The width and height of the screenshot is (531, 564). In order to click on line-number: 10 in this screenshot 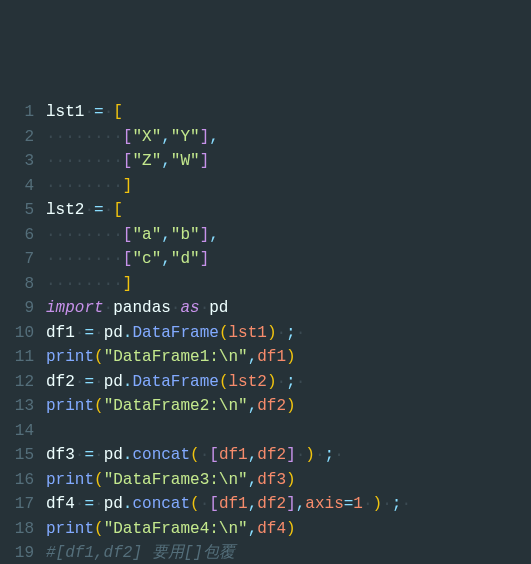, I will do `click(21, 334)`.